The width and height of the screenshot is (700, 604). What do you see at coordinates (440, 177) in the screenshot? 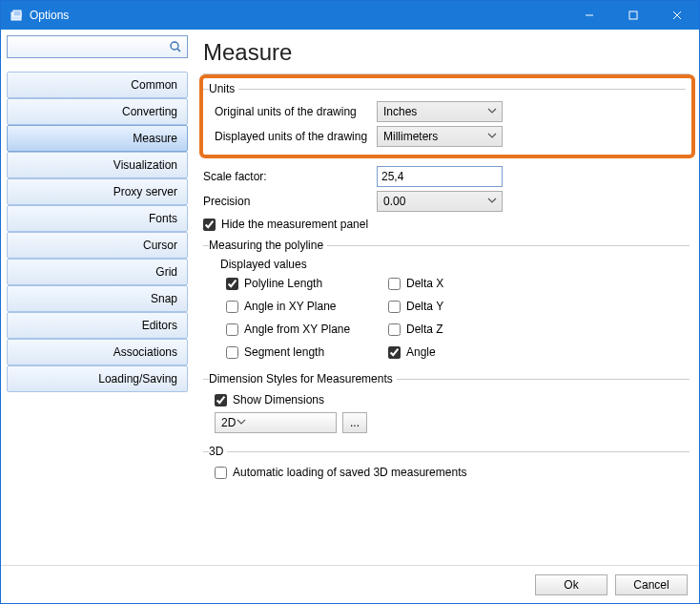
I see `scale-input` at bounding box center [440, 177].